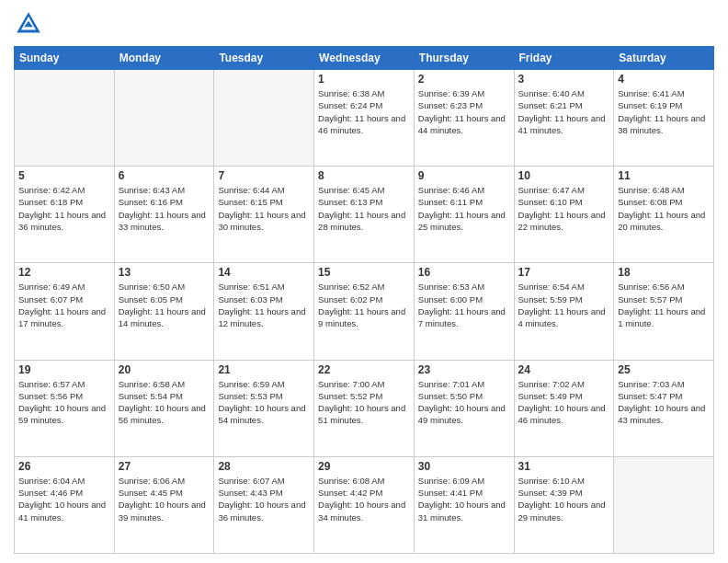  Describe the element at coordinates (64, 466) in the screenshot. I see `day-number: 26` at that location.